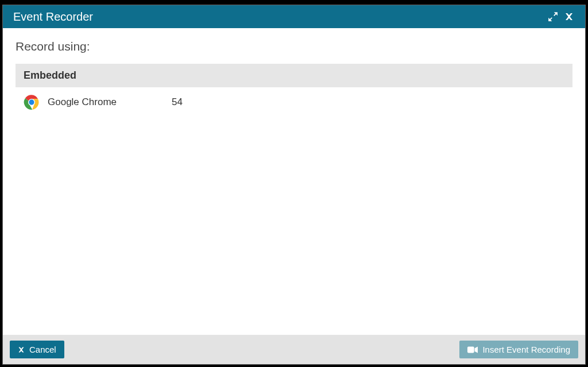 This screenshot has width=588, height=367. What do you see at coordinates (42, 349) in the screenshot?
I see `cancel-label: Cancel` at bounding box center [42, 349].